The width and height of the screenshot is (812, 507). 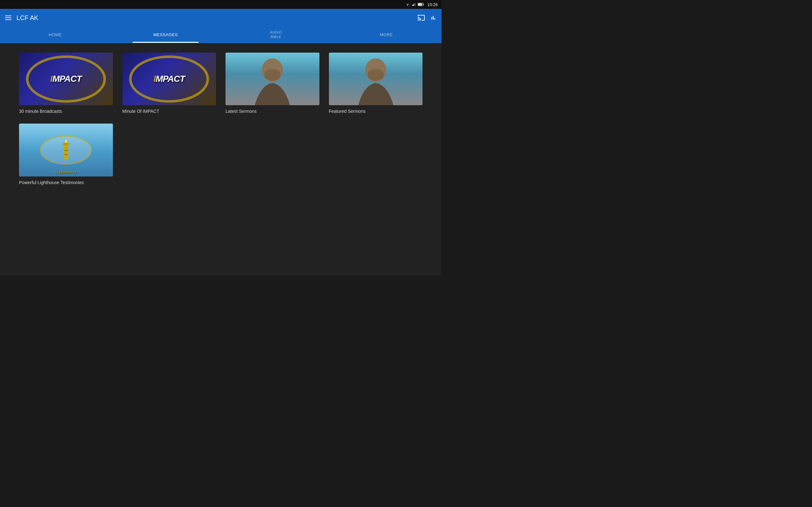 What do you see at coordinates (66, 150) in the screenshot?
I see `thumbnail-lighthouse: Lighthouse` at bounding box center [66, 150].